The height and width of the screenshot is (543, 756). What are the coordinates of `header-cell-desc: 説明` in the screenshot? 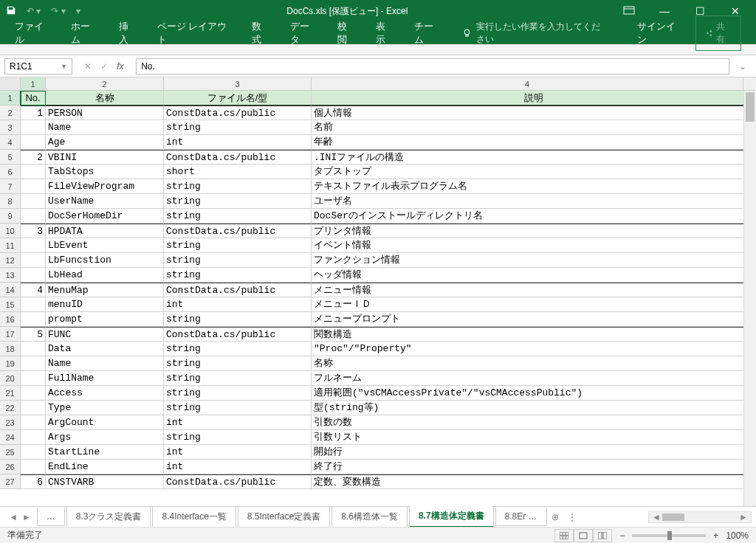 It's located at (534, 98).